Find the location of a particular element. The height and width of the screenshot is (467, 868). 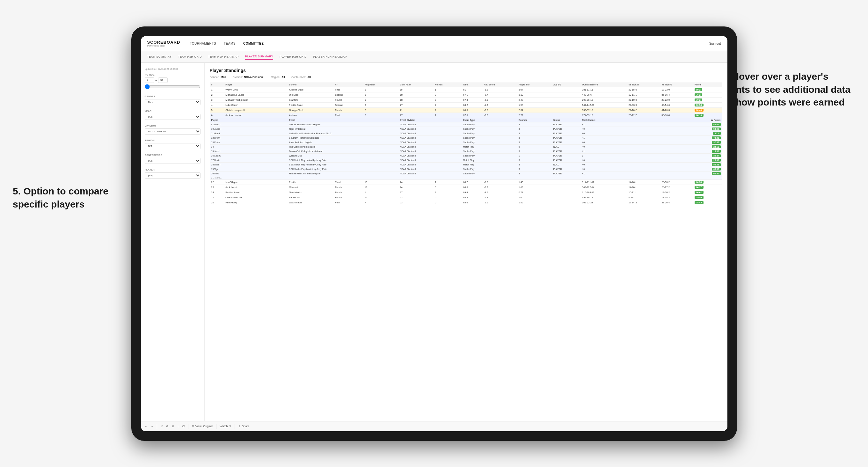

table-row: 2 Michael La Sasso Ole Miss Second 1 18 … is located at coordinates (466, 95).